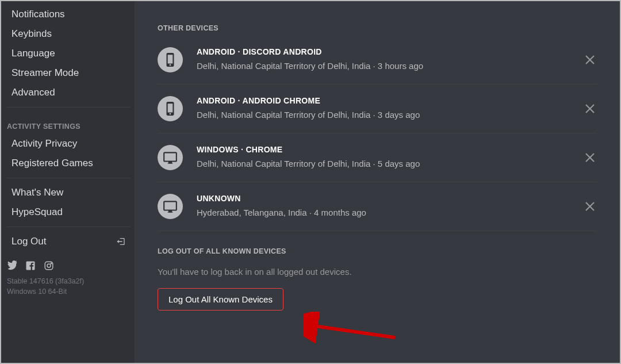 The height and width of the screenshot is (364, 621). I want to click on sidebar-item-keybinds: Keybinds, so click(68, 34).